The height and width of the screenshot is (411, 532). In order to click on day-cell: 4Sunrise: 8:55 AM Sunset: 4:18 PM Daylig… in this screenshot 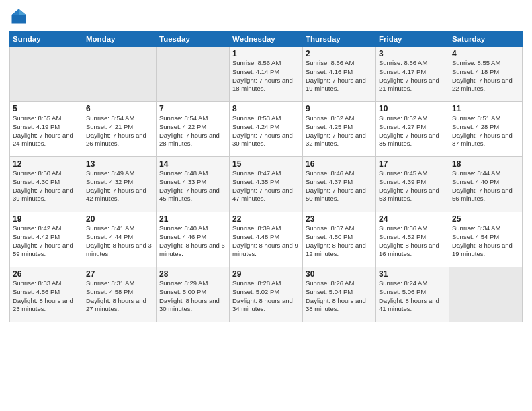, I will do `click(486, 75)`.